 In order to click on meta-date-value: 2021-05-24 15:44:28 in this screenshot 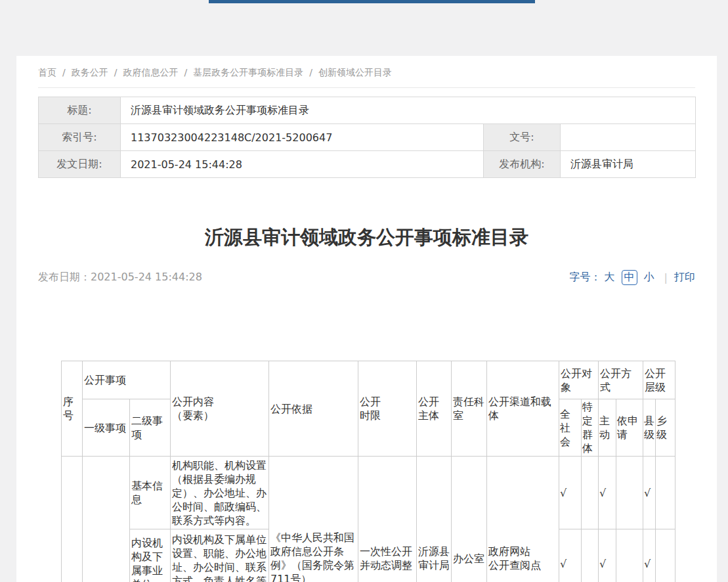, I will do `click(302, 164)`.